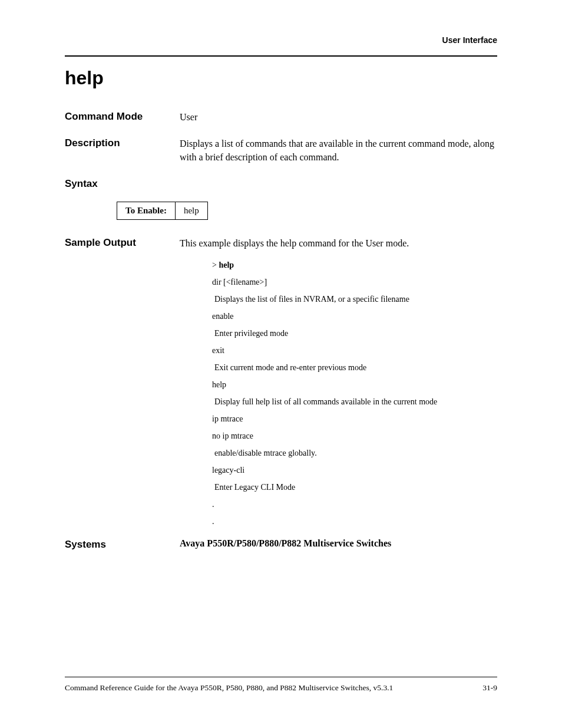  What do you see at coordinates (355, 265) in the screenshot?
I see `sample-prompt: > help` at bounding box center [355, 265].